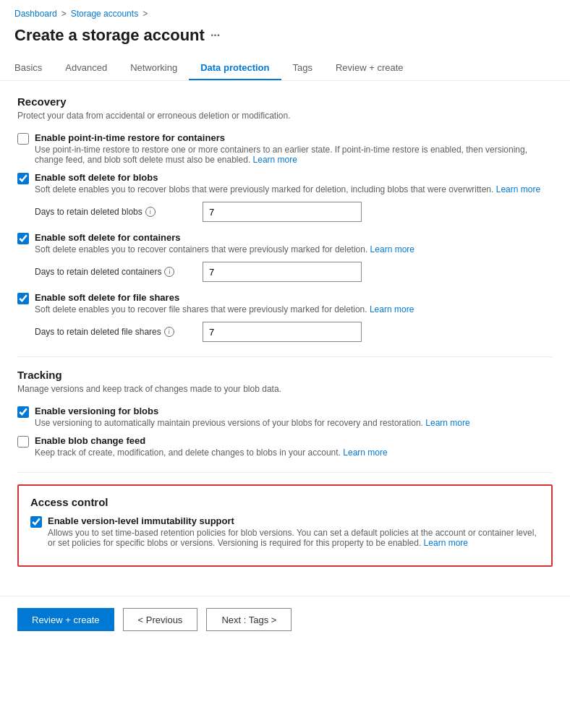 This screenshot has width=570, height=728. I want to click on soft-delete-blobs-checkbox, so click(23, 179).